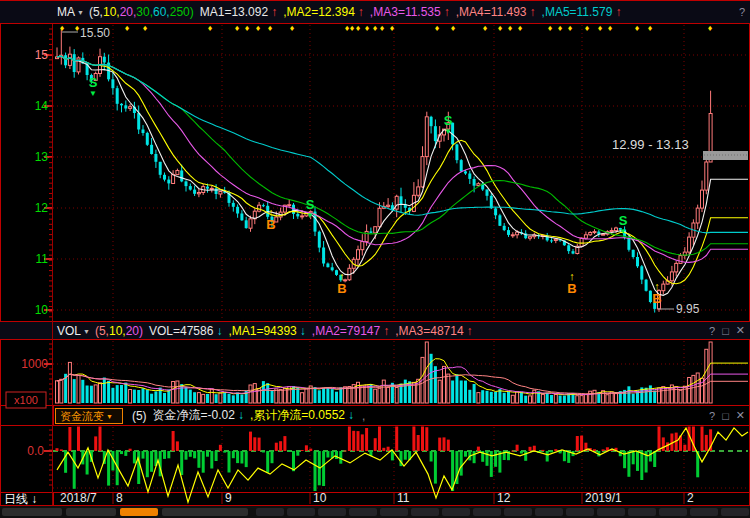 This screenshot has width=750, height=518. What do you see at coordinates (0, 259) in the screenshot?
I see `window-border` at bounding box center [0, 259].